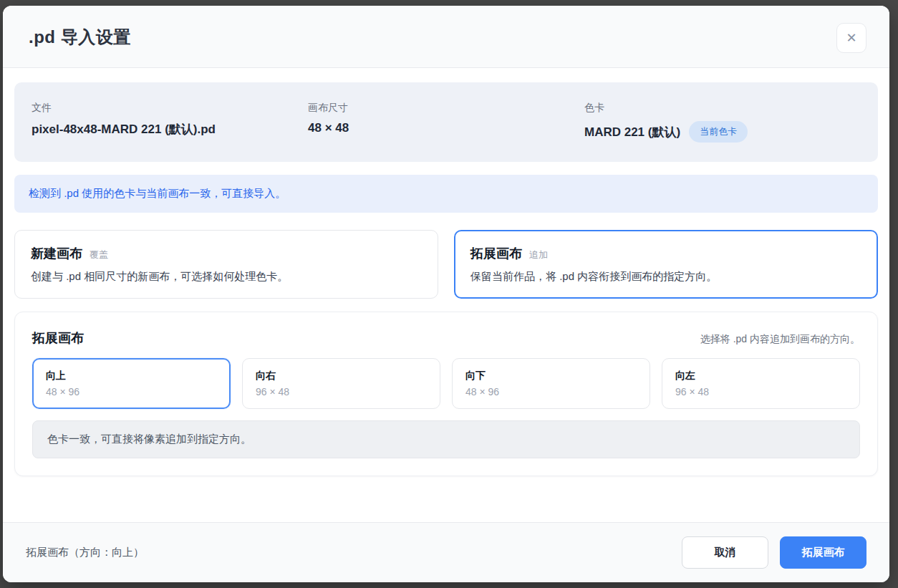 Image resolution: width=898 pixels, height=588 pixels. What do you see at coordinates (781, 339) in the screenshot?
I see `section-hint: 选择将 .pd 内容追加到画布的方向。` at bounding box center [781, 339].